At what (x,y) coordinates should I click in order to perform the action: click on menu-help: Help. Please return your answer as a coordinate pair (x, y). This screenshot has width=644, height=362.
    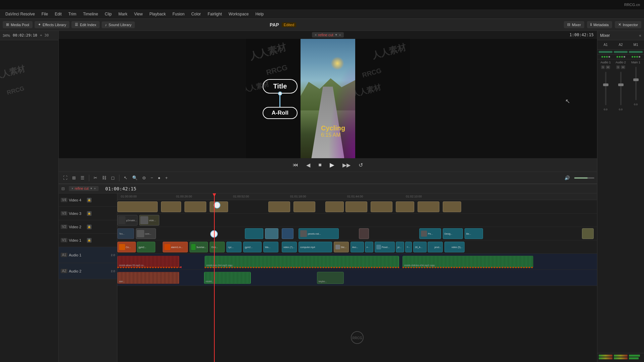
    Looking at the image, I should click on (260, 14).